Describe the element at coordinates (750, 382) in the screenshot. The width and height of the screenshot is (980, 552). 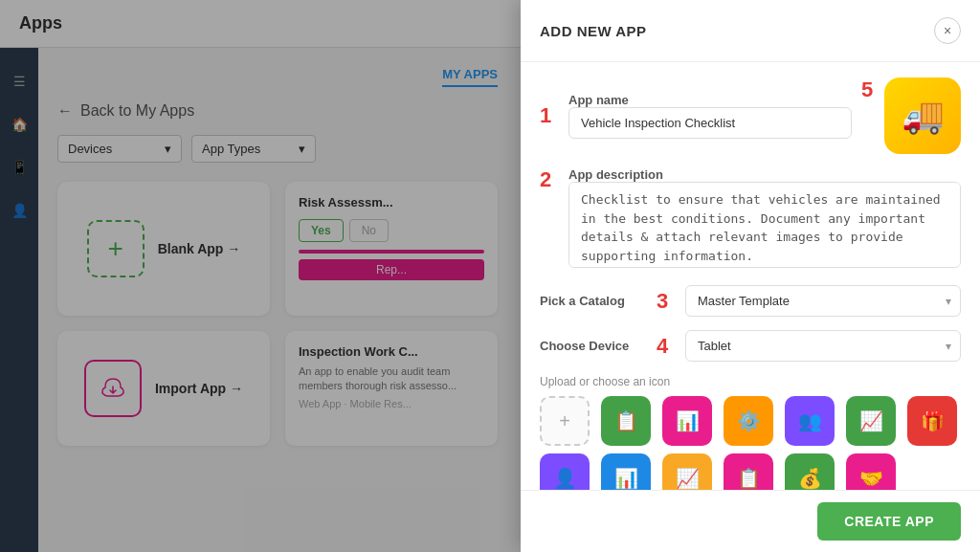
I see `icons-label: Upload or choose an icon` at that location.